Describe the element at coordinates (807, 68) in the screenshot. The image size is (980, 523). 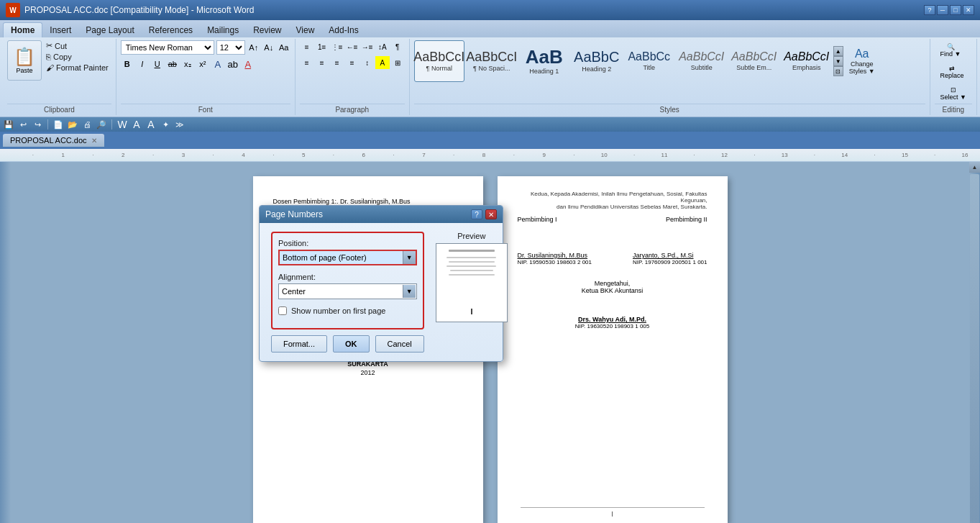
I see `style-emphasis-label: Emphasis` at that location.